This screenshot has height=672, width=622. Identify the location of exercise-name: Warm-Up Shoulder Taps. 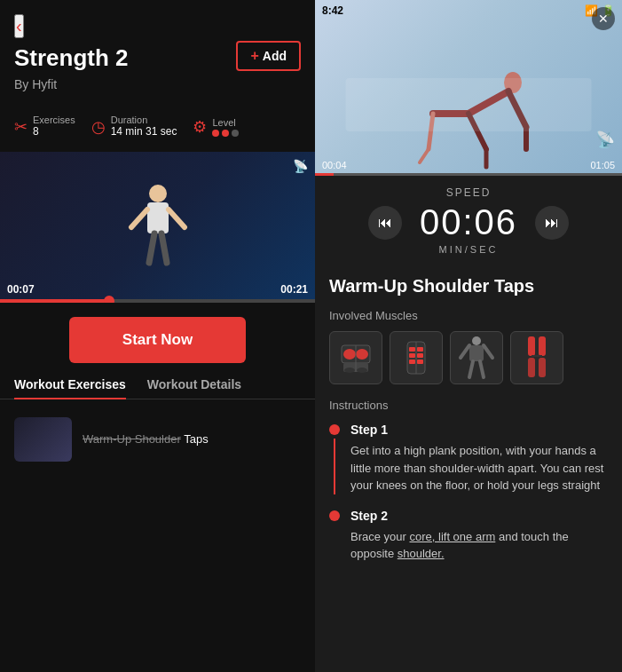
(146, 439).